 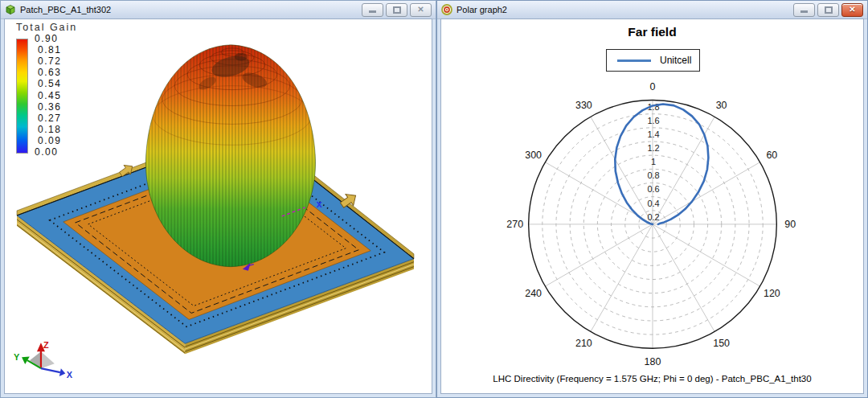 I want to click on polar-graph-icon, so click(x=447, y=10).